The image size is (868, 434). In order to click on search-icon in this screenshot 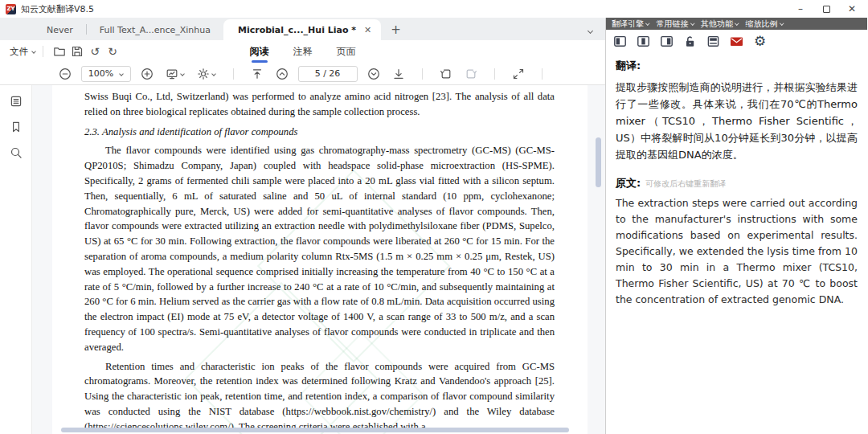, I will do `click(16, 153)`.